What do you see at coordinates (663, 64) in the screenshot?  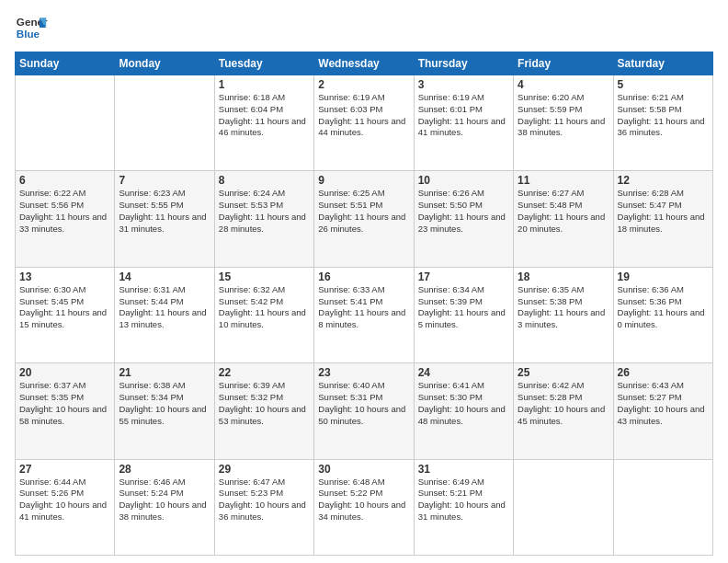 I see `col-saturday: Saturday` at bounding box center [663, 64].